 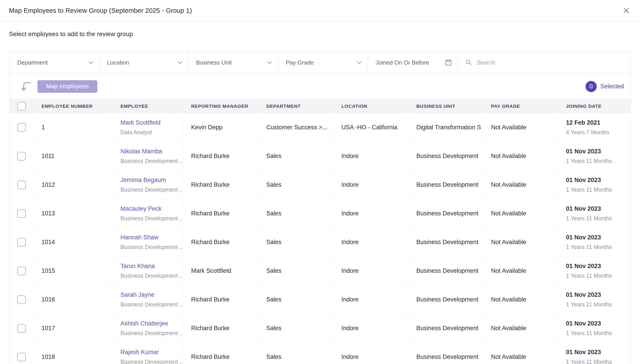 I want to click on employee-cell: Ashish Chatterjee Business Development .…, so click(x=148, y=328).